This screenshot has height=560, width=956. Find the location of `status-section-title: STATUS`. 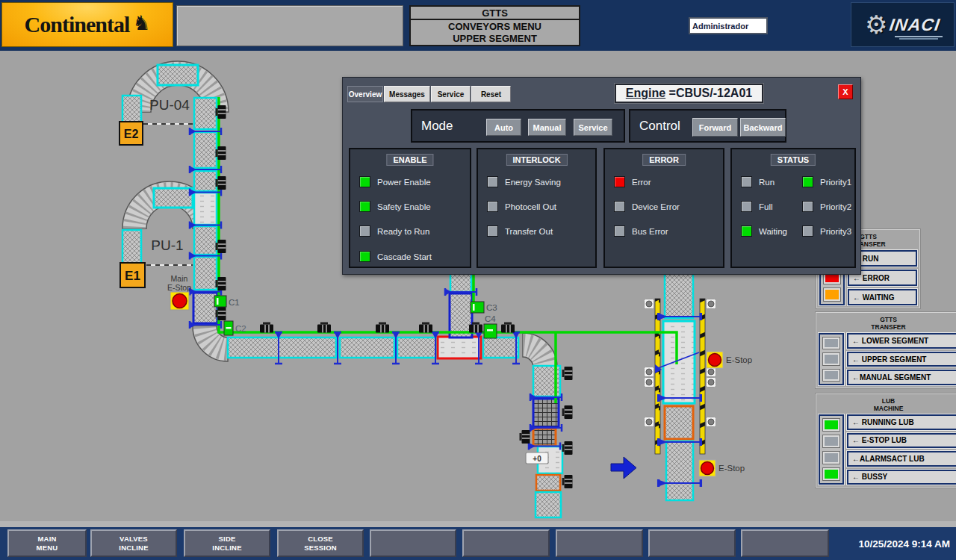

status-section-title: STATUS is located at coordinates (793, 160).